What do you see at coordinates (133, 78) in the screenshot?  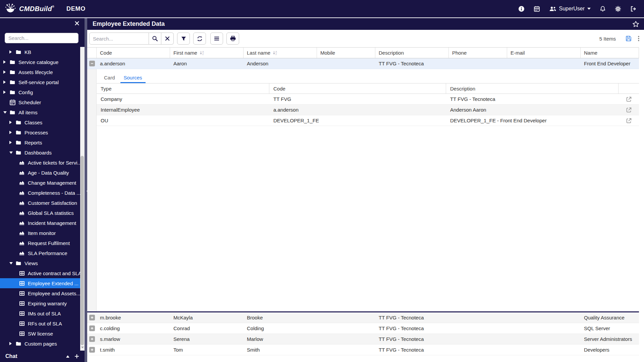 I see `tab-sources: Sources` at bounding box center [133, 78].